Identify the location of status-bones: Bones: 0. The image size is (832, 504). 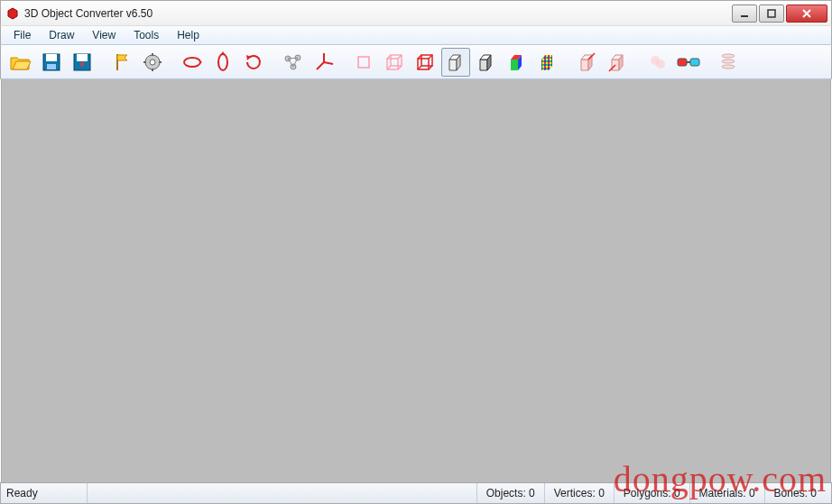
(795, 493).